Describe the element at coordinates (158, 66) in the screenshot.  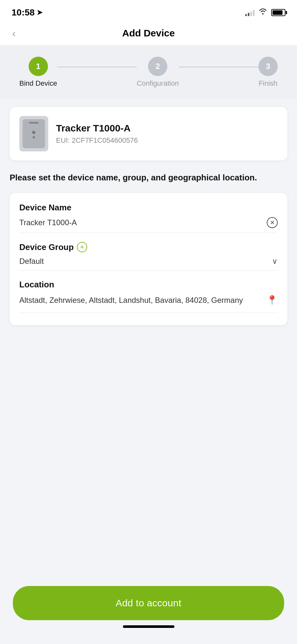
I see `step-2-circle: 2` at that location.